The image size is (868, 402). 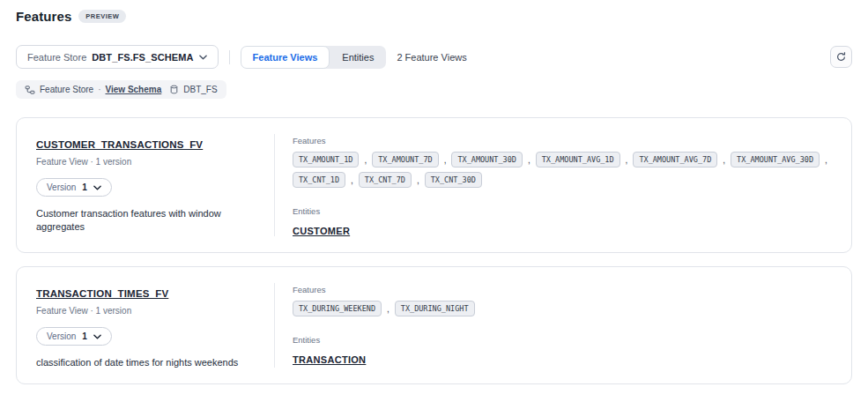 I want to click on refresh-icon, so click(x=841, y=56).